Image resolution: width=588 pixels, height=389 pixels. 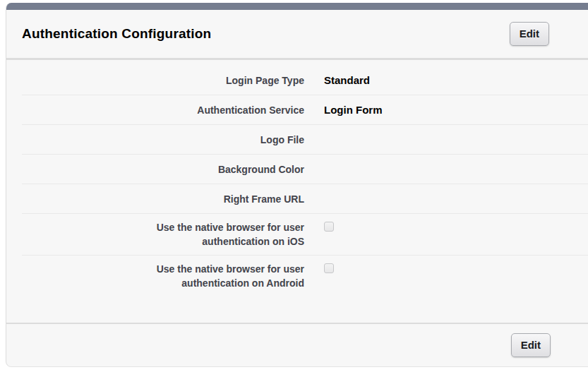 What do you see at coordinates (305, 234) in the screenshot?
I see `field-row-native-browser-ios: Use the native browser for user authenti…` at bounding box center [305, 234].